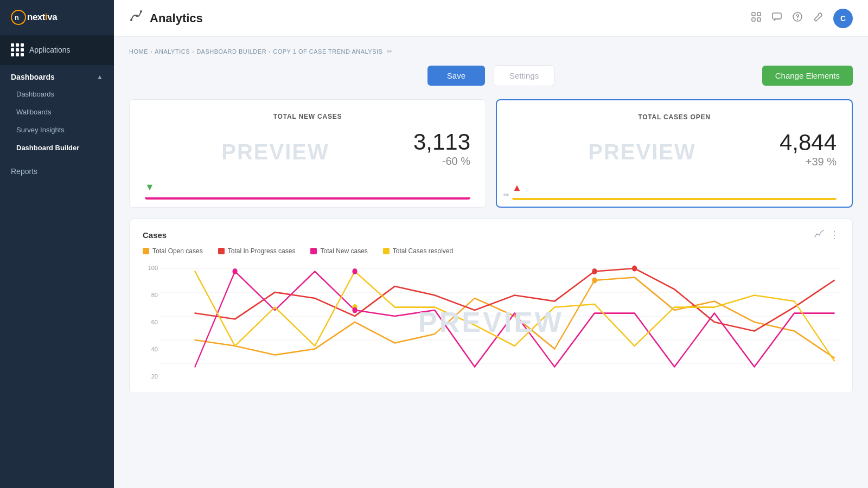 This screenshot has height=488, width=868. What do you see at coordinates (151, 322) in the screenshot?
I see `y-axis-labels: 100 80 60 40 20` at bounding box center [151, 322].